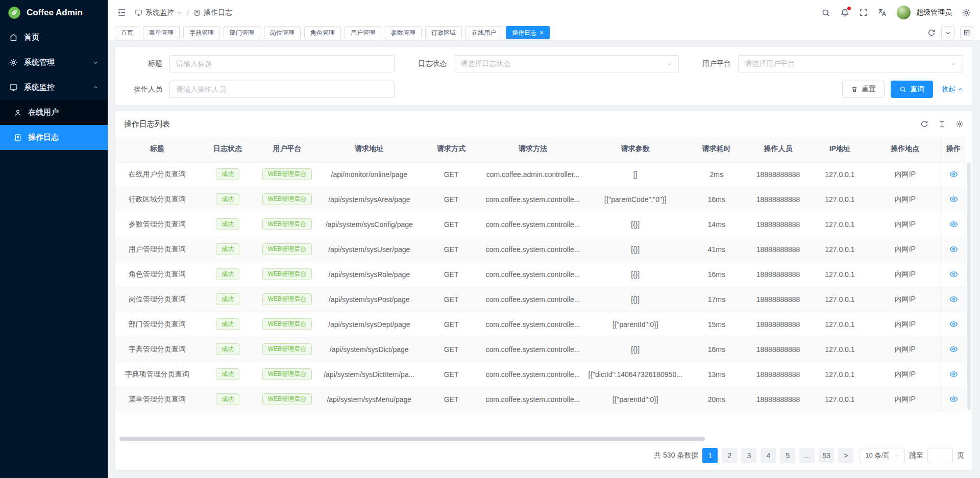 The image size is (980, 478). Describe the element at coordinates (788, 456) in the screenshot. I see `page-button-5: 5` at that location.